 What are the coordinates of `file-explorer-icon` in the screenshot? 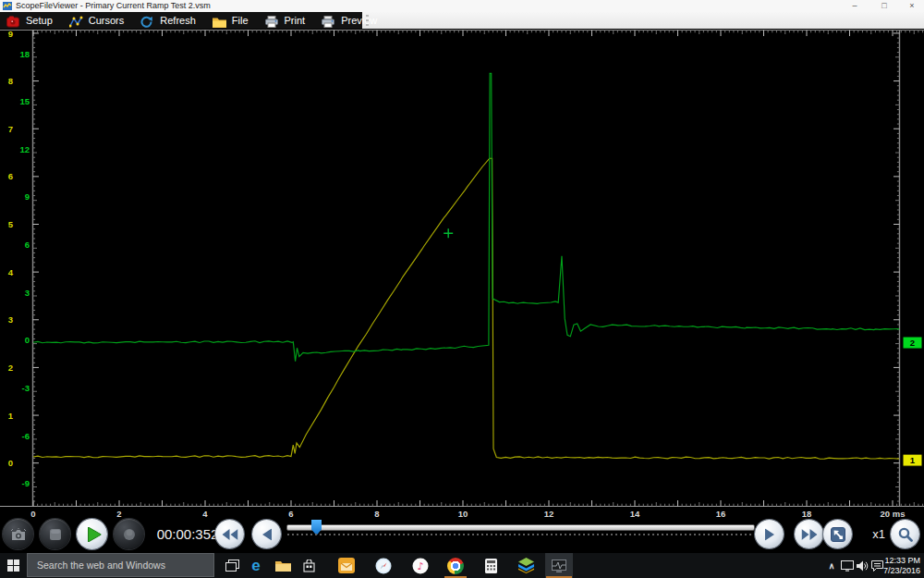 It's located at (283, 566).